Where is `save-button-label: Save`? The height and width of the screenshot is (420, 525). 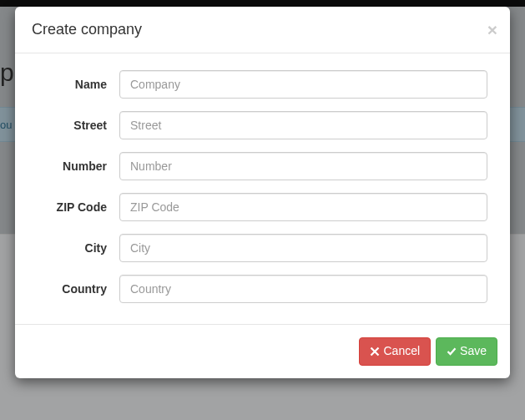
save-button-label: Save is located at coordinates (473, 352).